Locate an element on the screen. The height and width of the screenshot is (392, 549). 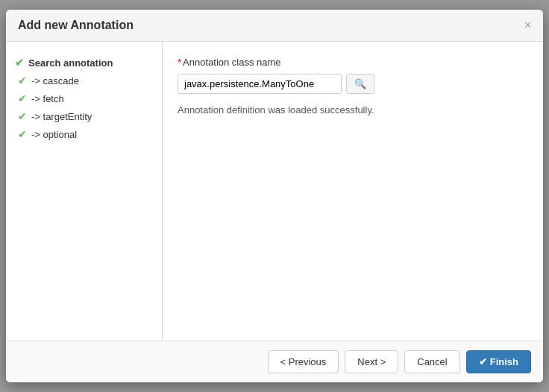
sidebar-item-cascade: ✔ -> cascade is located at coordinates (84, 80).